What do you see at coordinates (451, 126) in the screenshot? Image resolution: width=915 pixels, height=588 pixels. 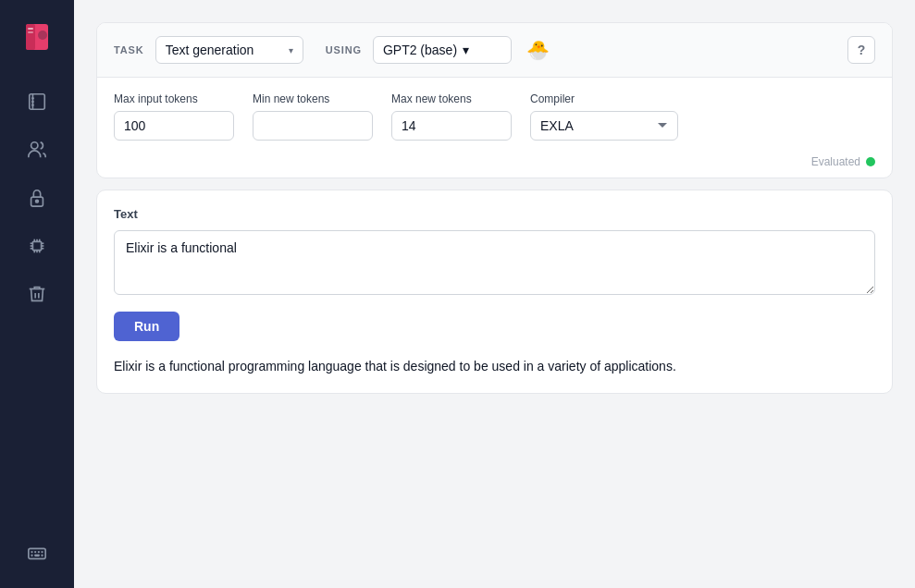 I see `max-new-tokens-input` at bounding box center [451, 126].